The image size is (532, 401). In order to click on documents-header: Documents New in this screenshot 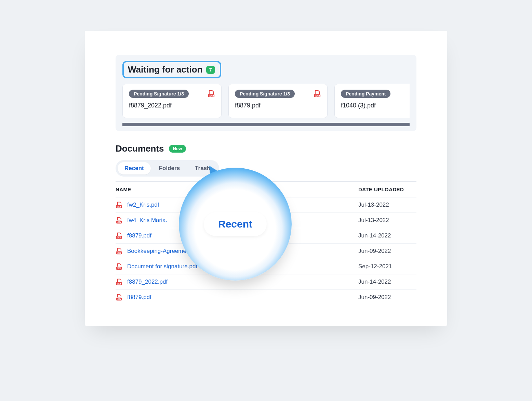, I will do `click(266, 148)`.